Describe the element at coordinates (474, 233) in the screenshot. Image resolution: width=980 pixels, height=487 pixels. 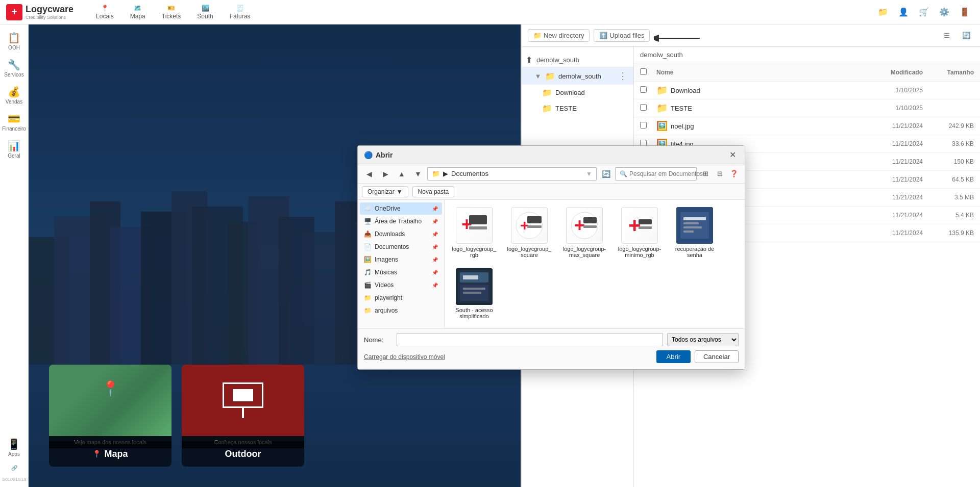
I see `dlg-file-logo-rgb: + logo_logycgroup_rgb` at that location.